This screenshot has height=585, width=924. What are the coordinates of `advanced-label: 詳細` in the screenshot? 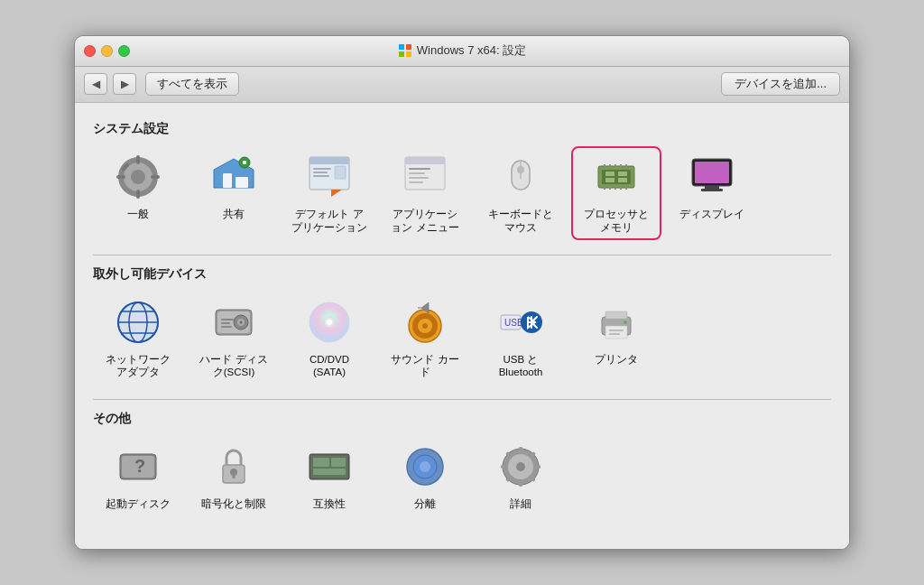 It's located at (521, 504).